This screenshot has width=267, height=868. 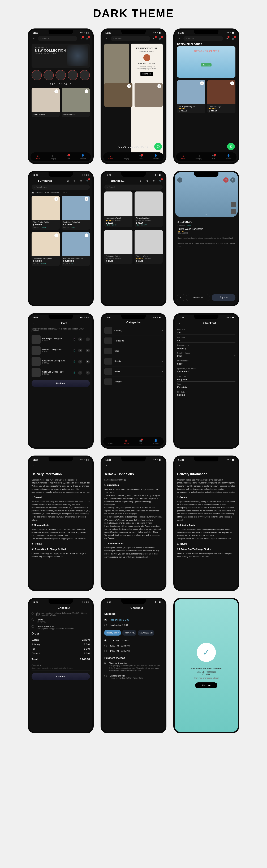 I want to click on category-row: Beauty›, so click(x=133, y=361).